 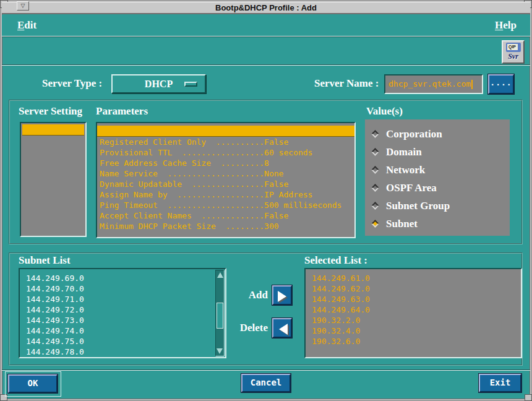 What do you see at coordinates (226, 142) in the screenshot?
I see `parameter-row: Registered Client Only ..........False` at bounding box center [226, 142].